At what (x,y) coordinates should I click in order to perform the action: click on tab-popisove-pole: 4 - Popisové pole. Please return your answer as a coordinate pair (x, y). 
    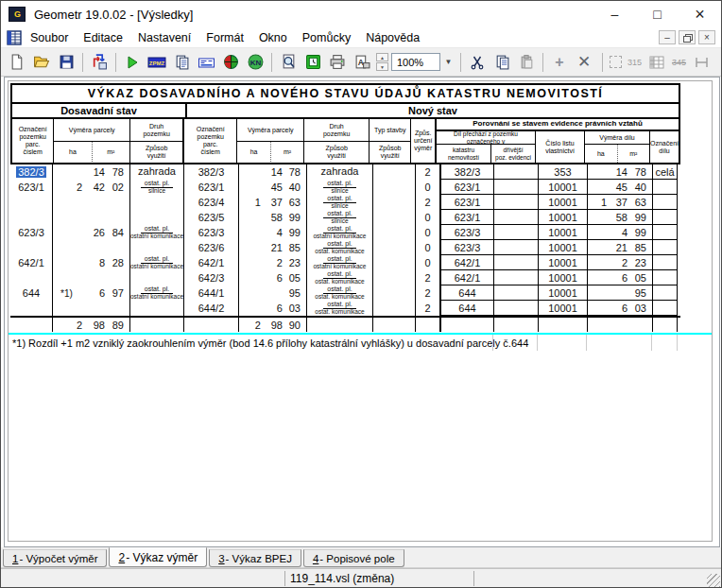
    Looking at the image, I should click on (353, 558).